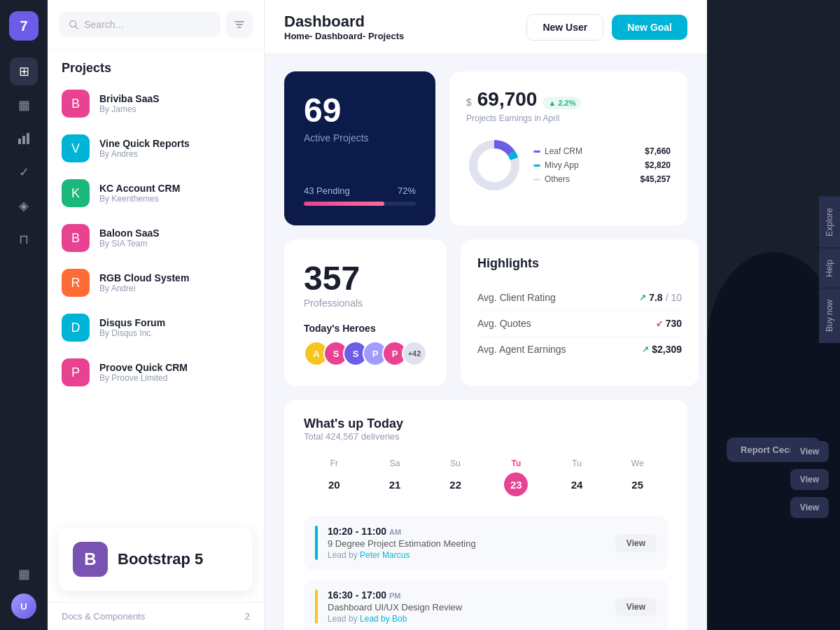  I want to click on earnings-card: $ 69,700 ▲ 2.2% Projects Earnings in Apr…, so click(568, 148).